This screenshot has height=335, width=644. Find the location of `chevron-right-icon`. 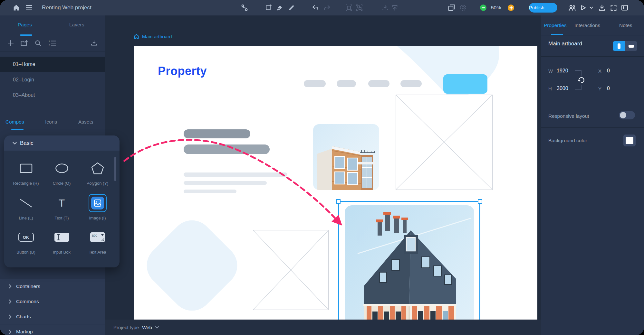

chevron-right-icon is located at coordinates (10, 317).